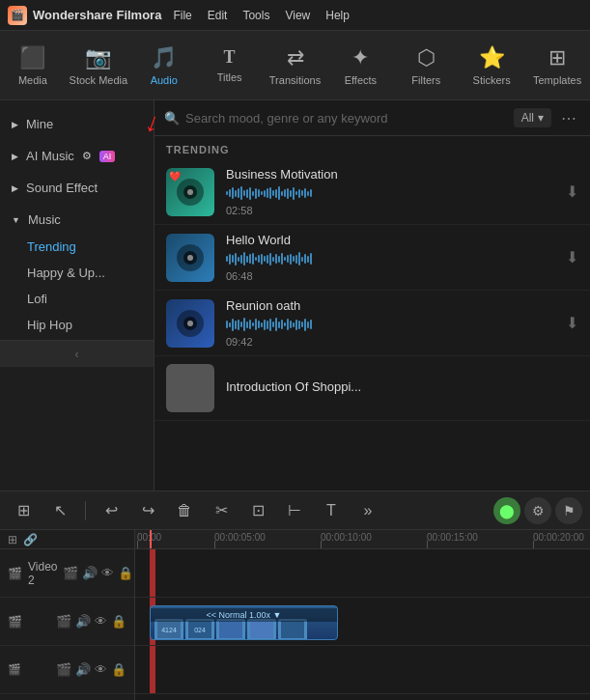 The image size is (590, 700). What do you see at coordinates (91, 670) in the screenshot?
I see `track-icons-extra: 🎬 🔊 👁 🔒` at bounding box center [91, 670].